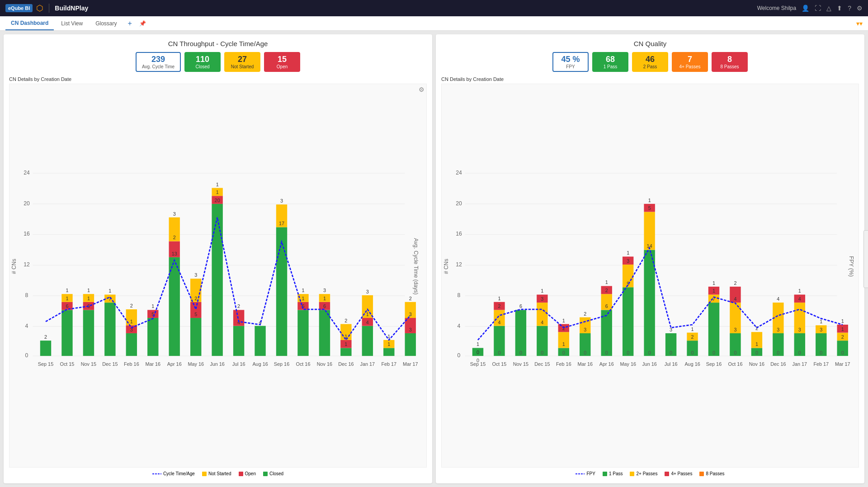 This screenshot has height=487, width=868. Describe the element at coordinates (678, 474) in the screenshot. I see `legend-4pass: 4+ Passes` at that location.